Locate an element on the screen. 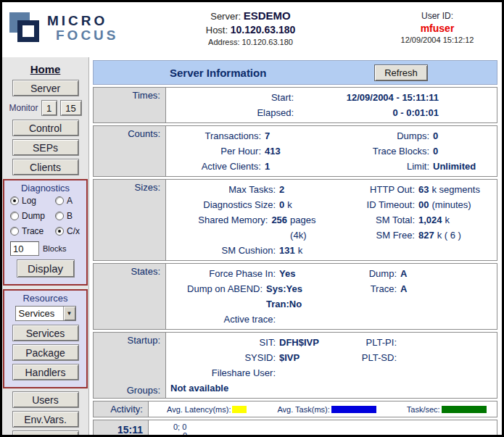  sm-total-label: SM Total: is located at coordinates (375, 220).